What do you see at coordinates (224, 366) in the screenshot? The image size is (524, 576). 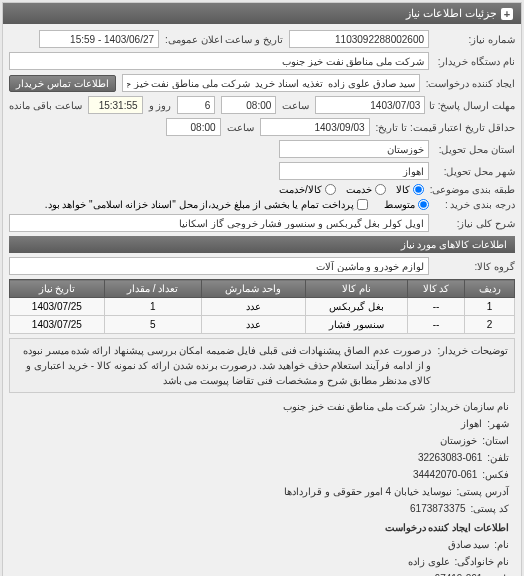 I see `buyer-note-text: در صورت عدم الصاق پیشنهادات فنی قبلی فای…` at bounding box center [224, 366].